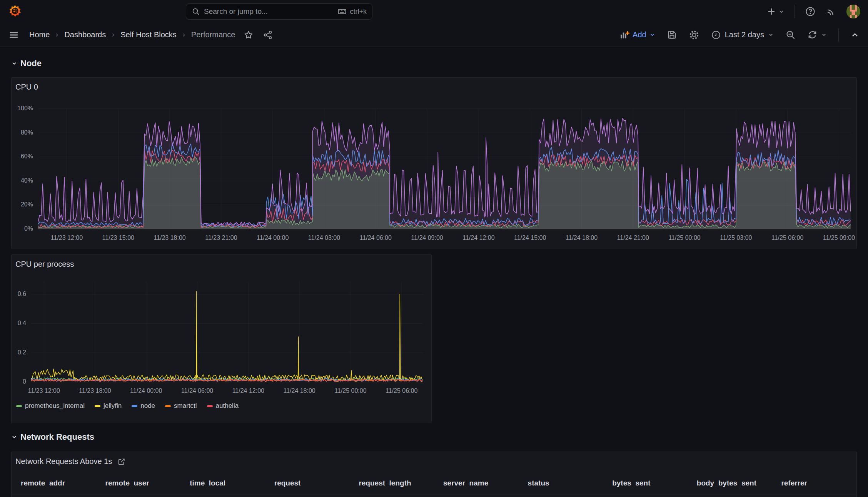 The image size is (868, 497). Describe the element at coordinates (633, 238) in the screenshot. I see `x-axis-tick-label: 11/24 21:00` at that location.